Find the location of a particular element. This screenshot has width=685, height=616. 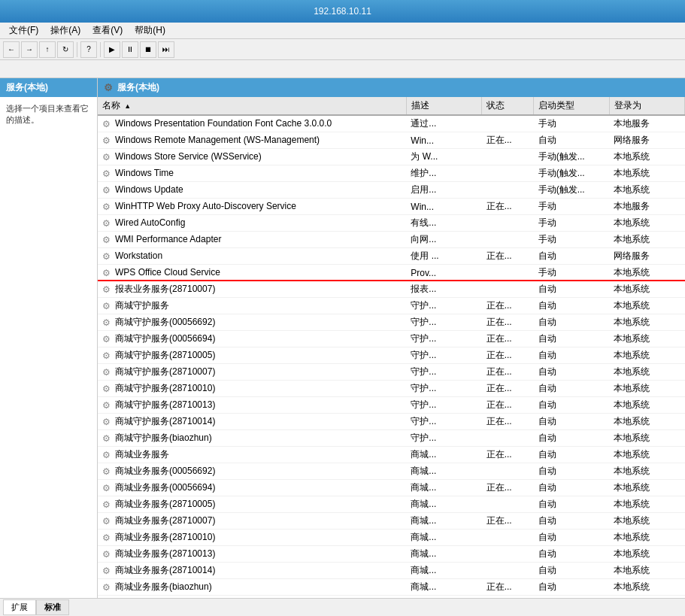

back-button: ← is located at coordinates (11, 50).